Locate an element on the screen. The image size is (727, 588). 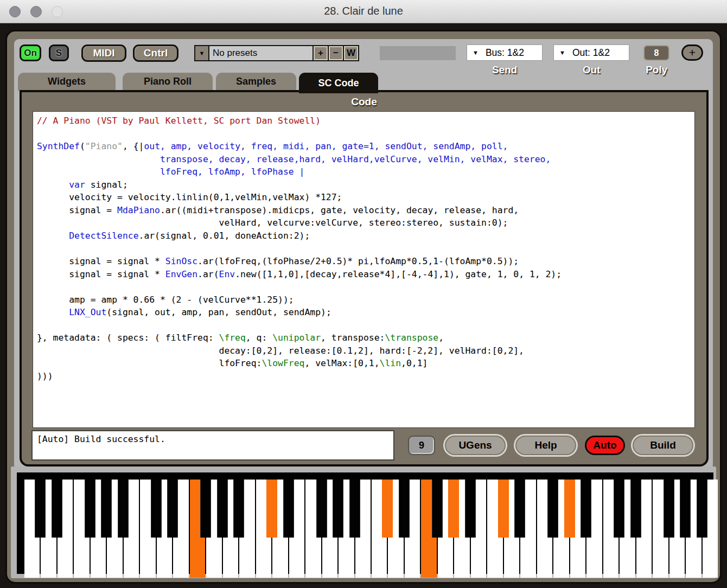
ugen-count-box: 9 is located at coordinates (422, 445).